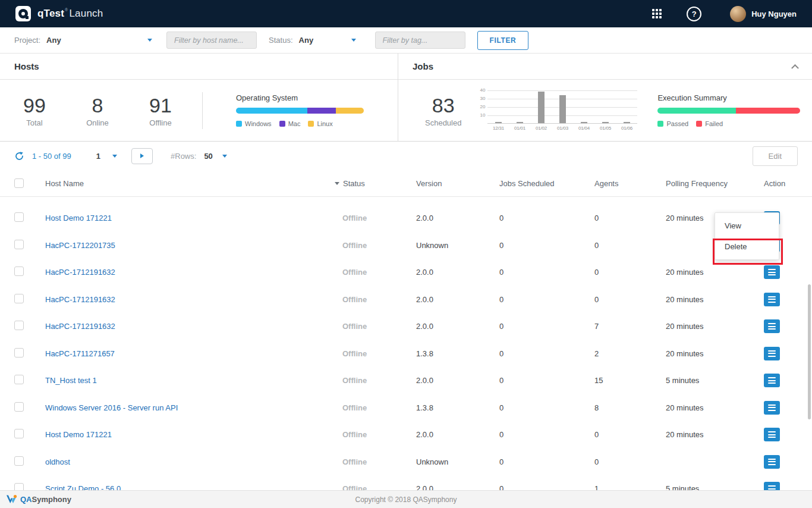  I want to click on project-label: Project:, so click(27, 40).